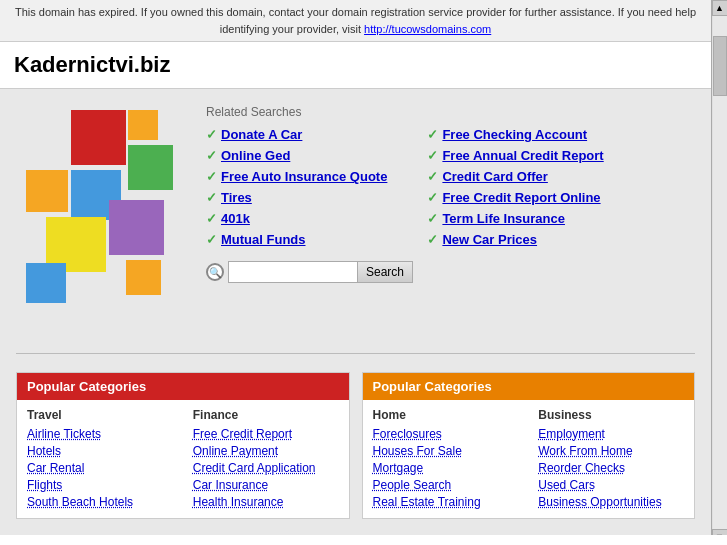 The height and width of the screenshot is (545, 727). What do you see at coordinates (611, 502) in the screenshot?
I see `cat-link: Business Opportunities` at bounding box center [611, 502].